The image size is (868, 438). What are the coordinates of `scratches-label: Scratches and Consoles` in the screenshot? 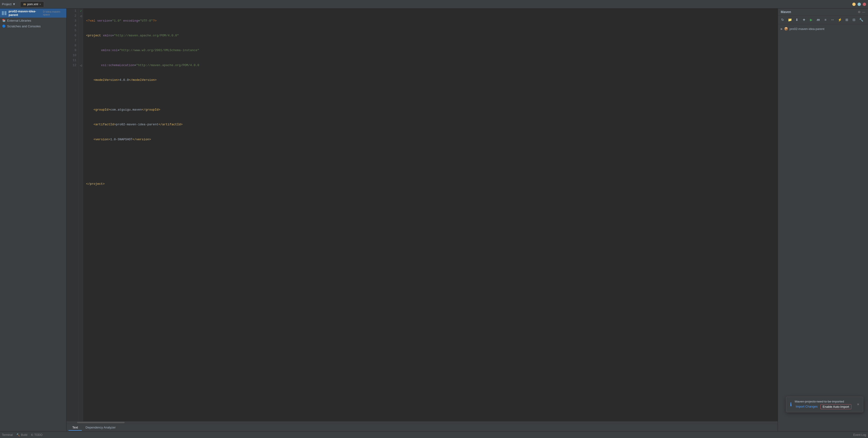 It's located at (24, 26).